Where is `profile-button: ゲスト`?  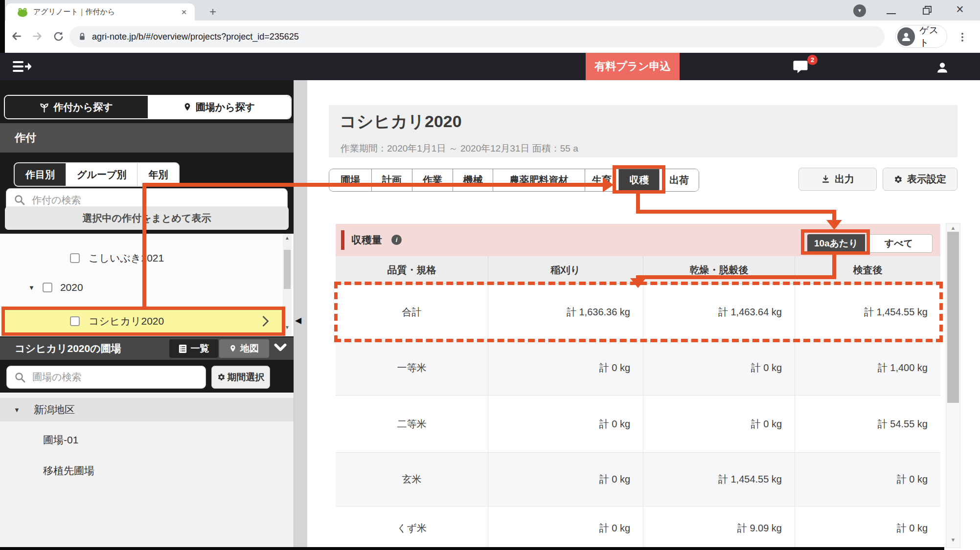 profile-button: ゲスト is located at coordinates (921, 36).